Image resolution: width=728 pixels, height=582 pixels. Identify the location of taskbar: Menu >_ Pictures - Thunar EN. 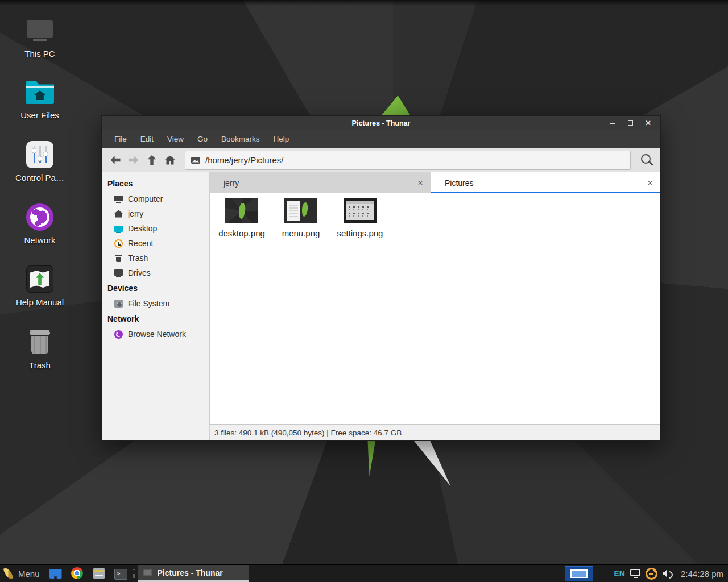
(364, 573).